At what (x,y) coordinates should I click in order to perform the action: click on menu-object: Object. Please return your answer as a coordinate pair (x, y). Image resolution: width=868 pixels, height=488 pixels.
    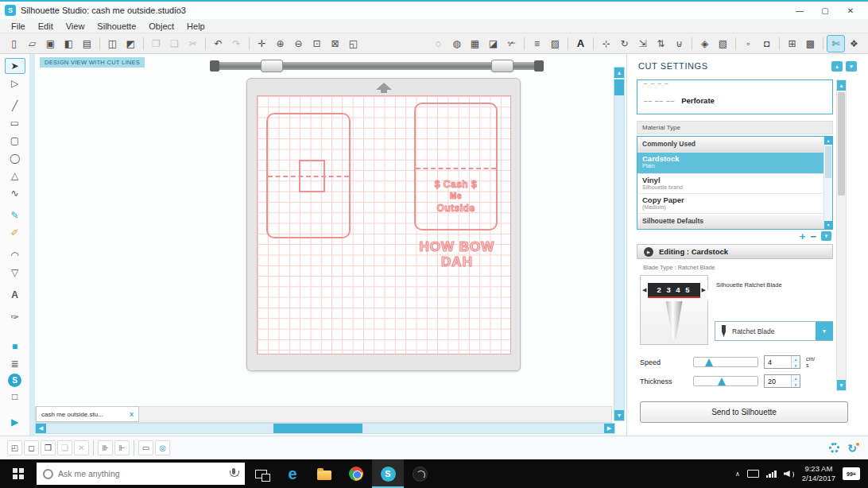
    Looking at the image, I should click on (161, 26).